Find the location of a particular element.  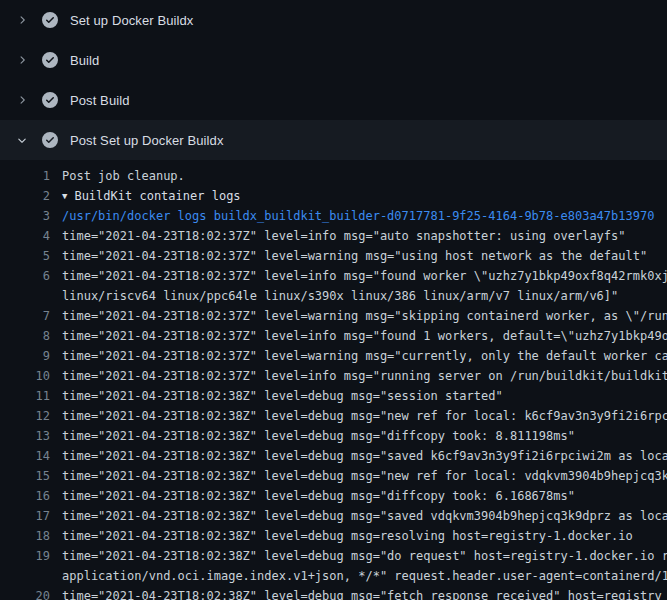

log-line: 5time="2021-04-23T18:02:37Z" level=warni… is located at coordinates (334, 256).